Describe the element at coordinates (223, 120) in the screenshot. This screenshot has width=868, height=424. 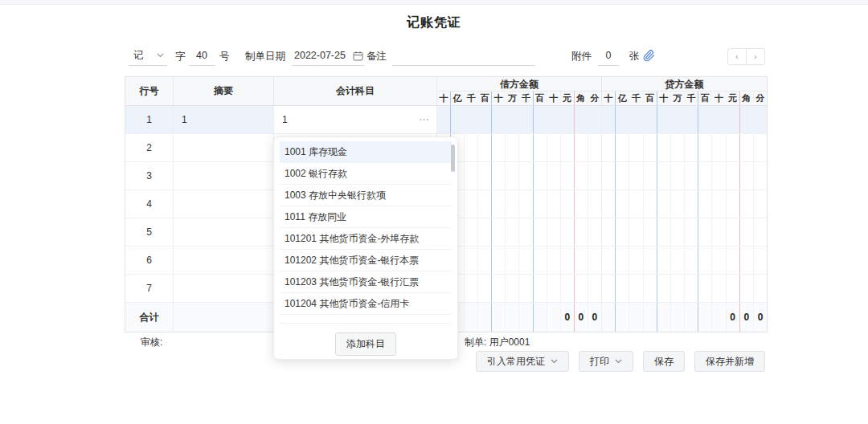
I see `summary-cell: 1` at that location.